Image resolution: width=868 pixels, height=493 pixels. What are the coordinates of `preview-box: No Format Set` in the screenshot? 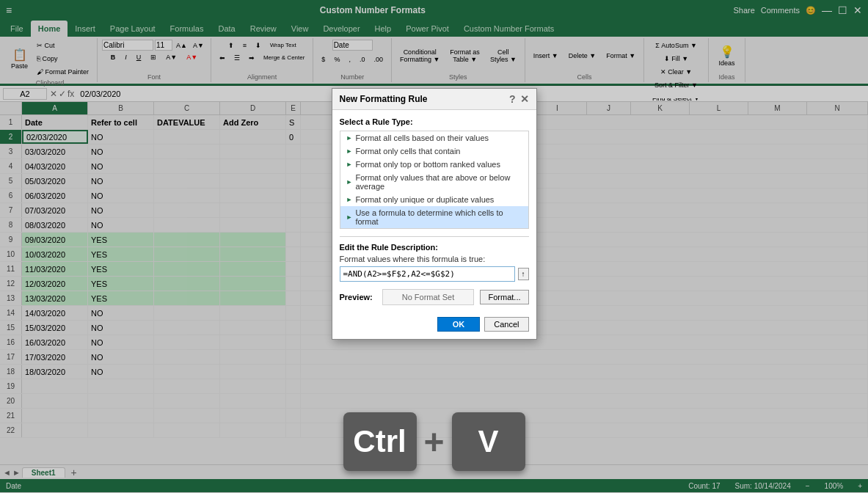 It's located at (428, 297).